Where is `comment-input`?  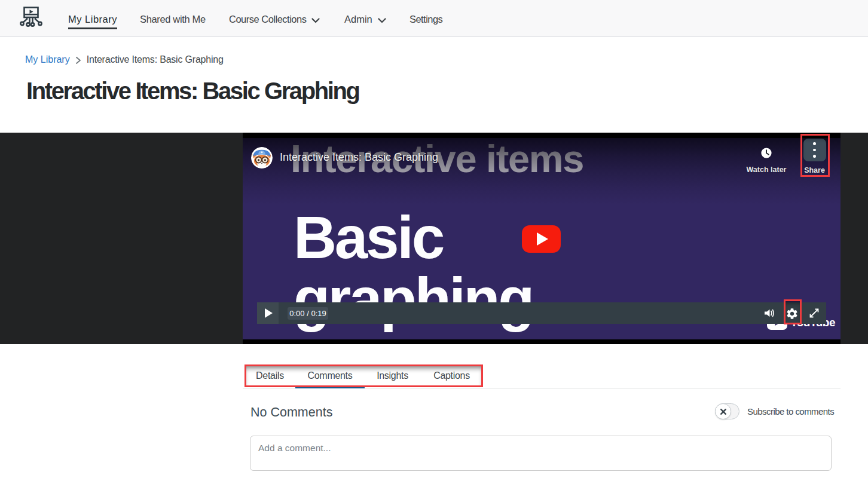
comment-input is located at coordinates (540, 453).